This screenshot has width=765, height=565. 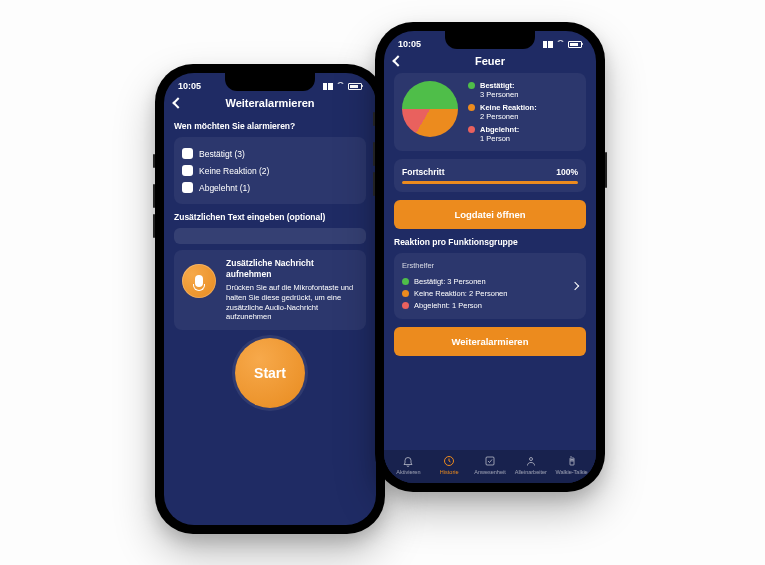 I want to click on record-desc: Drücken Sie auf die Mikrofontaste und ha…, so click(x=290, y=302).